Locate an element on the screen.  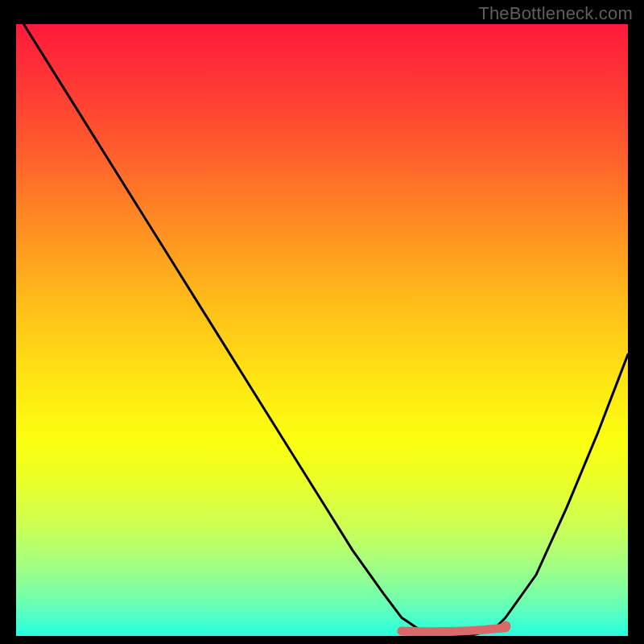
marker-band-path is located at coordinates (454, 630).